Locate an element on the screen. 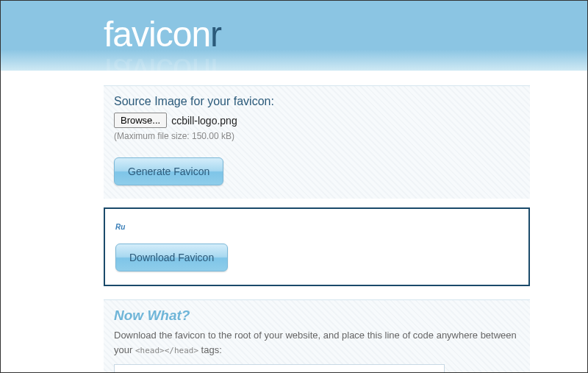 The image size is (588, 373). selected-filename: ccbill-logo.png is located at coordinates (204, 121).